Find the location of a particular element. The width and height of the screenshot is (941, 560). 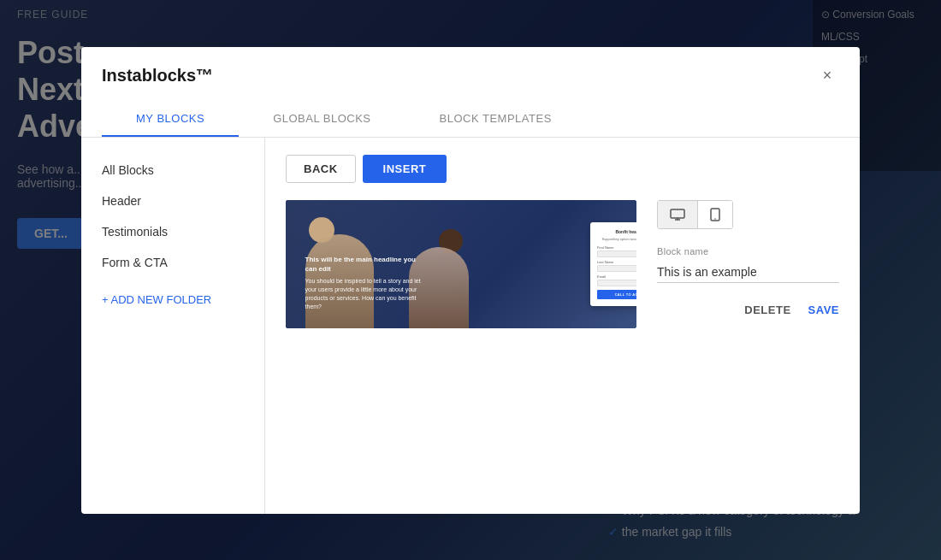

desktop-icon is located at coordinates (678, 215).